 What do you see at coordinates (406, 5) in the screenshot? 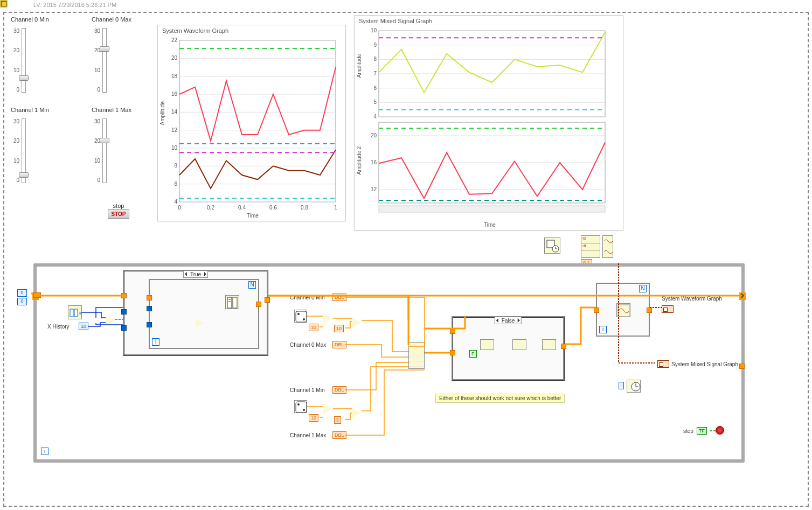
I see `titlebar: LV: 2015 7/29/2016 5:26:21 PM` at bounding box center [406, 5].